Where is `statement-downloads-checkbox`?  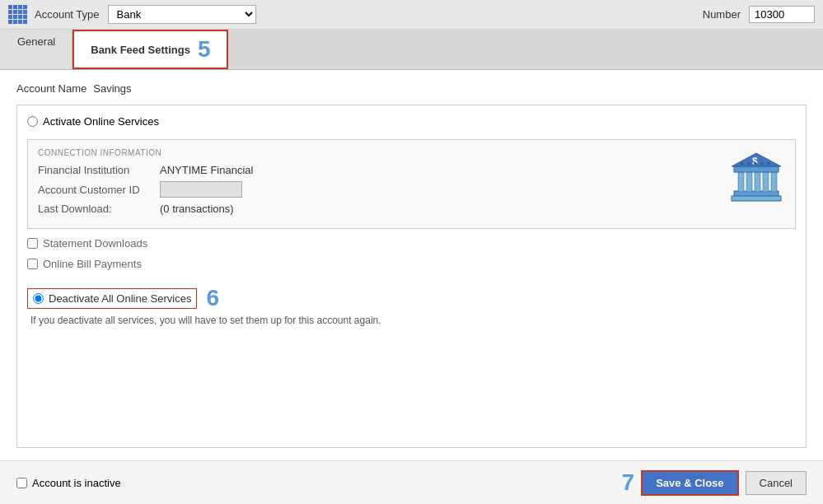
statement-downloads-checkbox is located at coordinates (33, 244).